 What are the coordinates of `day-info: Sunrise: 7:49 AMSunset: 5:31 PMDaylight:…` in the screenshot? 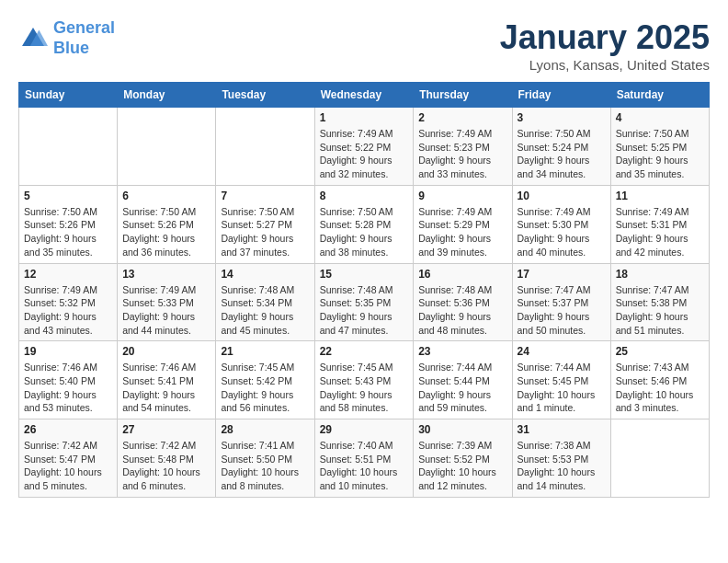 It's located at (660, 232).